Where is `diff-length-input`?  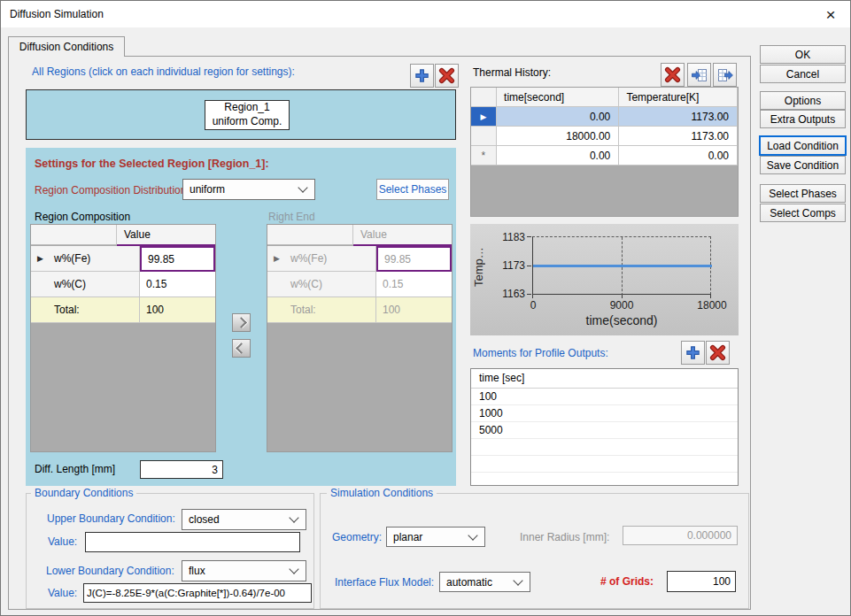
diff-length-input is located at coordinates (182, 469).